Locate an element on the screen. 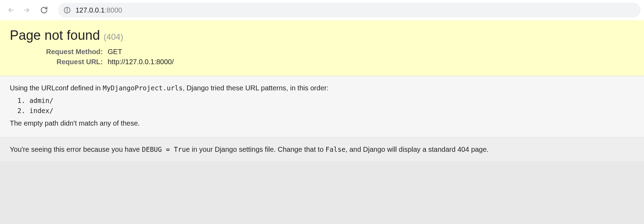 The width and height of the screenshot is (644, 224). url-pattern-list: admin/ index/ is located at coordinates (332, 105).